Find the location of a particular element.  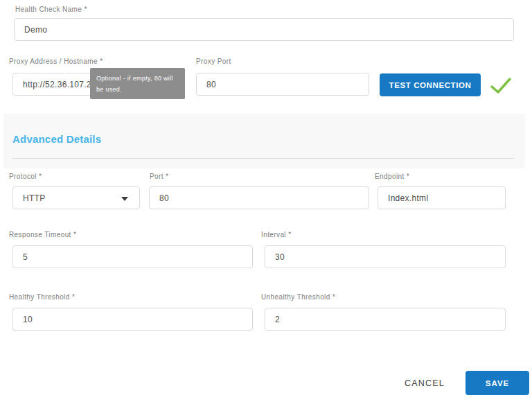

test-connection-button: TEST CONNECTION is located at coordinates (430, 85).